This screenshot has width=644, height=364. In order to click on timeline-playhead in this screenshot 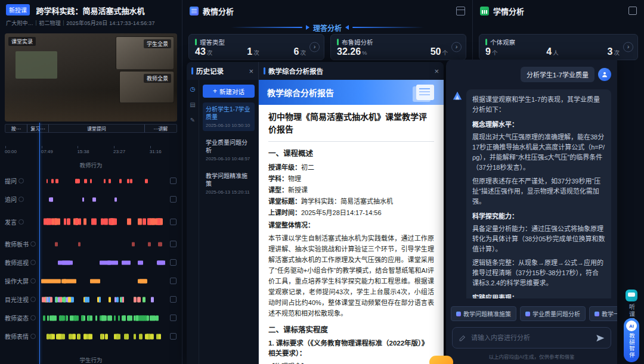, I will do `click(39, 243)`.